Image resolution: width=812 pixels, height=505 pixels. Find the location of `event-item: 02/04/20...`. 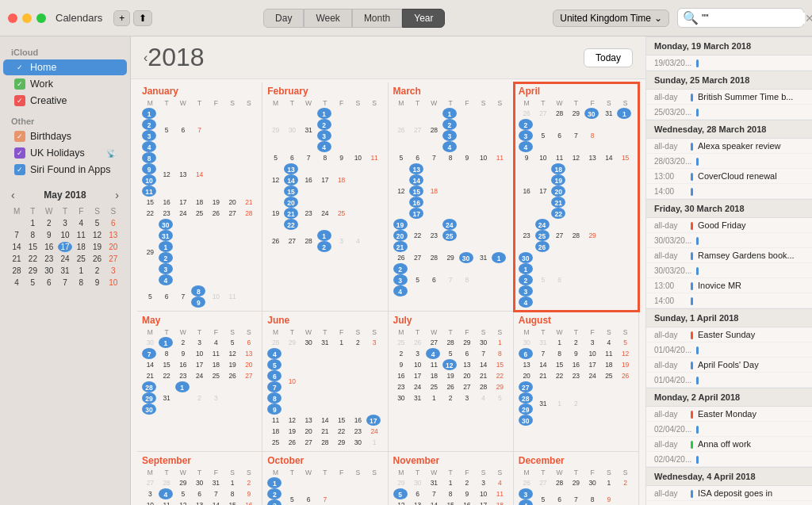

event-item: 02/04/20... is located at coordinates (730, 430).